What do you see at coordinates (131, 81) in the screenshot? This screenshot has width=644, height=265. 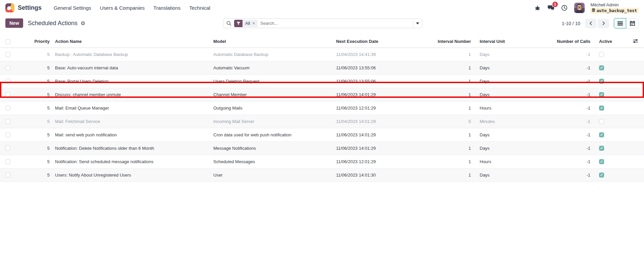 I see `action-name-cell: Base: Portal Users Deletion` at bounding box center [131, 81].